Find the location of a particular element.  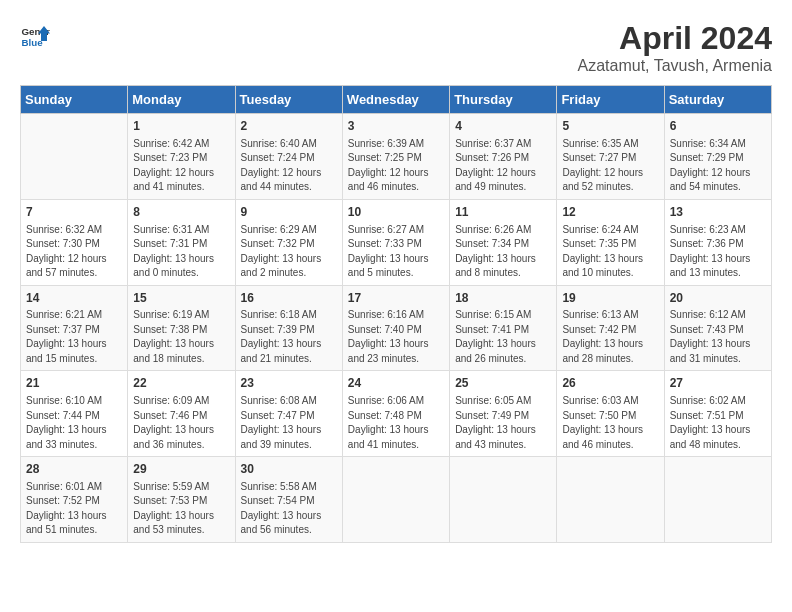

page-header: General Blue April 2024 Azatamut, Tavush… is located at coordinates (396, 48).